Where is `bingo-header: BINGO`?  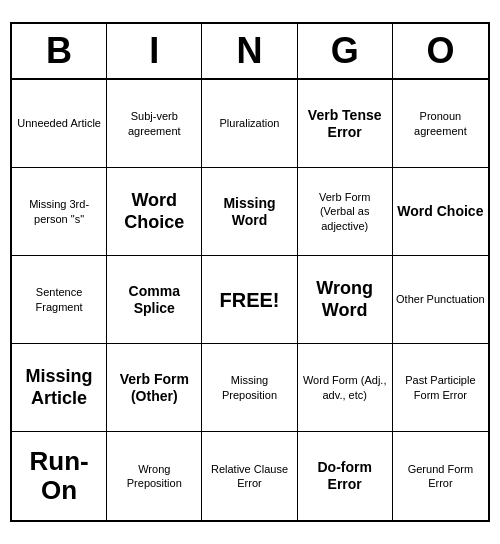
bingo-header: BINGO is located at coordinates (250, 52).